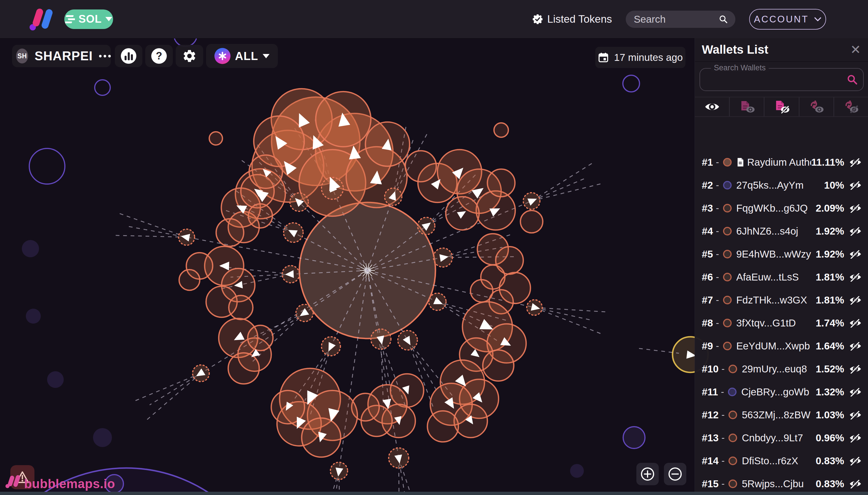  What do you see at coordinates (856, 50) in the screenshot?
I see `close-icon: ✕` at bounding box center [856, 50].